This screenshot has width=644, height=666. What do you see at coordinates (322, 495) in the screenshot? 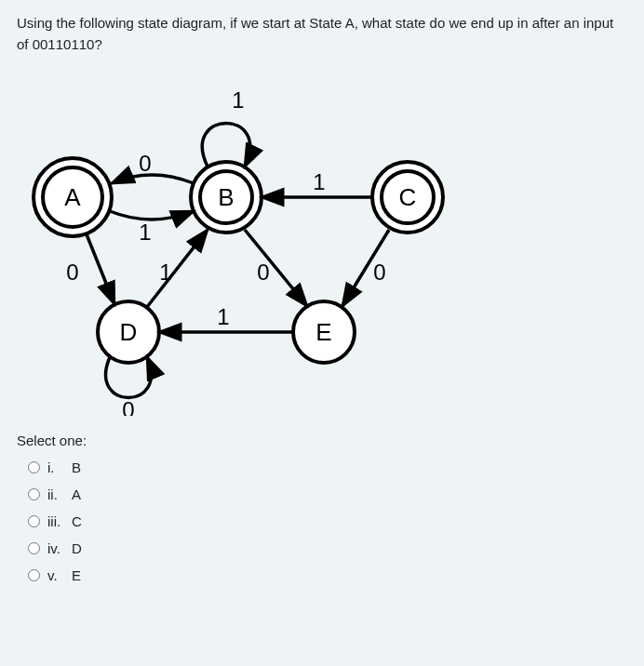
I see `option-ii: ii. A` at bounding box center [322, 495].